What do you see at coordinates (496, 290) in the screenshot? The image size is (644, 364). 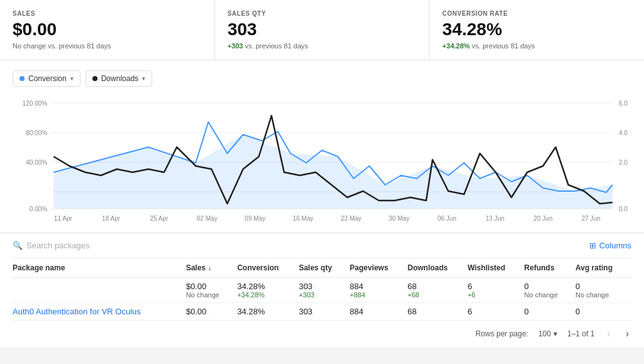 I see `summary-wishlisted: 6 +6` at bounding box center [496, 290].